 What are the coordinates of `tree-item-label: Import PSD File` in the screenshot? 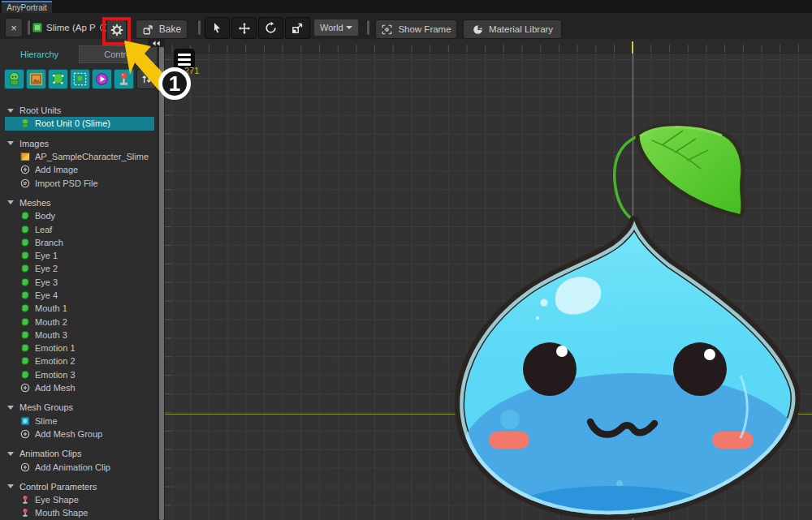 It's located at (67, 183).